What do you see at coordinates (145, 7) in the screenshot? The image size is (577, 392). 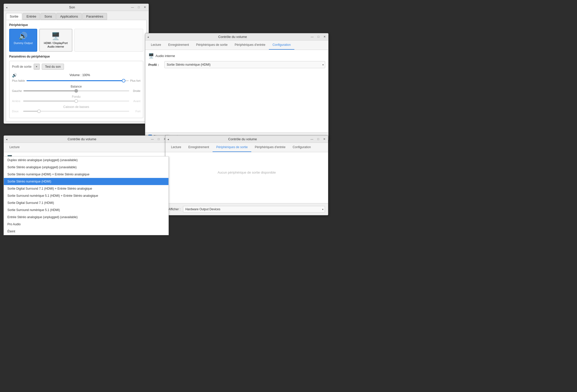 I see `son-close-btn: ✕` at bounding box center [145, 7].